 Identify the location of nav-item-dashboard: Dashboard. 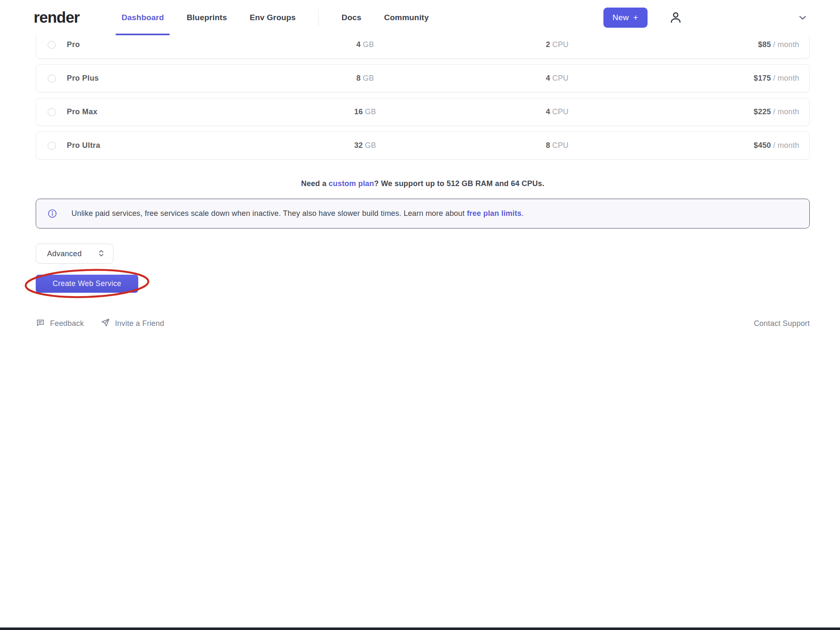
(143, 18).